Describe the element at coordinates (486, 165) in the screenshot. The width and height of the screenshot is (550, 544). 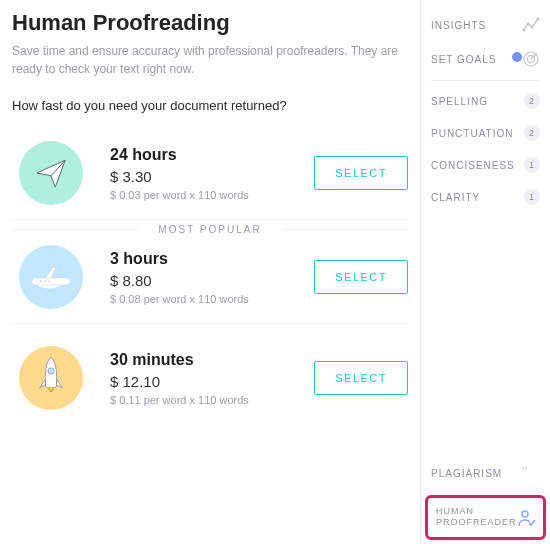
I see `sidebar-item-conciseness: CONCISENESS 1` at that location.